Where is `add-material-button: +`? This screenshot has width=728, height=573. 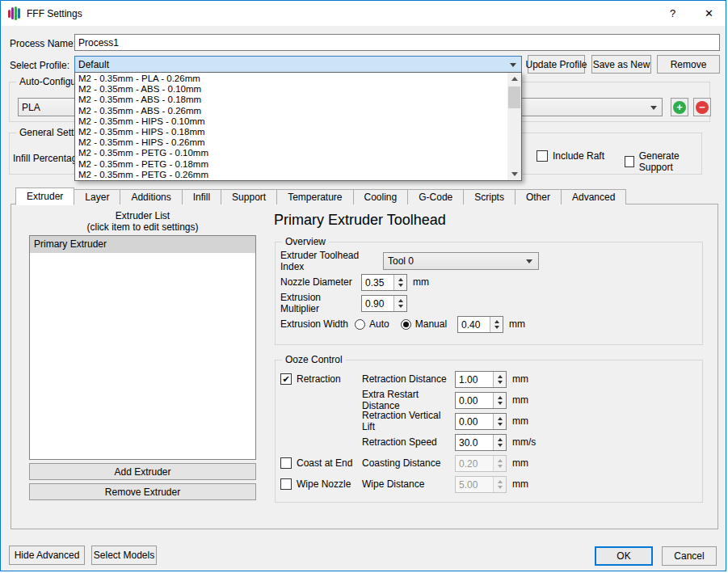
add-material-button: + is located at coordinates (680, 107).